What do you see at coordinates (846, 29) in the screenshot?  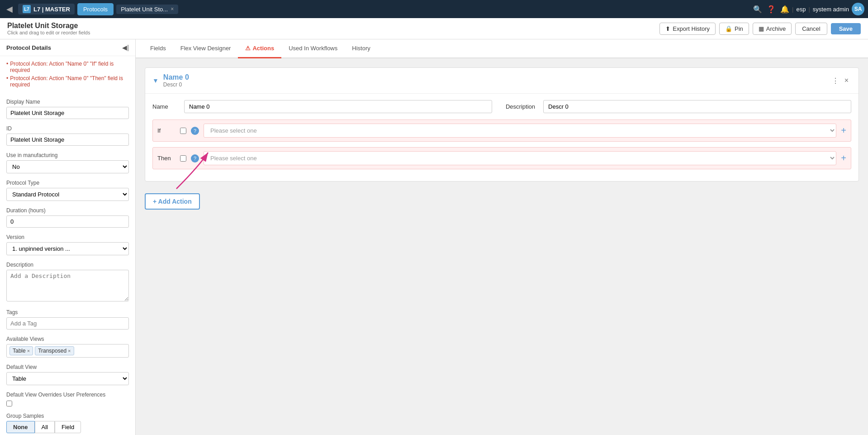 I see `save-button: Save` at bounding box center [846, 29].